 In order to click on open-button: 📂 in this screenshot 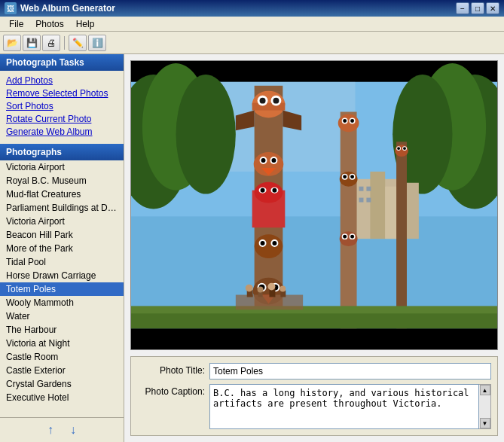, I will do `click(12, 43)`.